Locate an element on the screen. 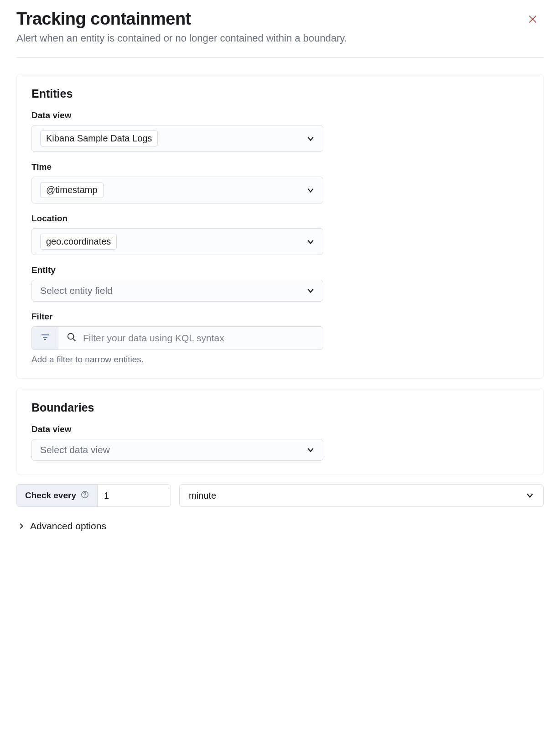 The height and width of the screenshot is (741, 560). help-icon is located at coordinates (85, 496).